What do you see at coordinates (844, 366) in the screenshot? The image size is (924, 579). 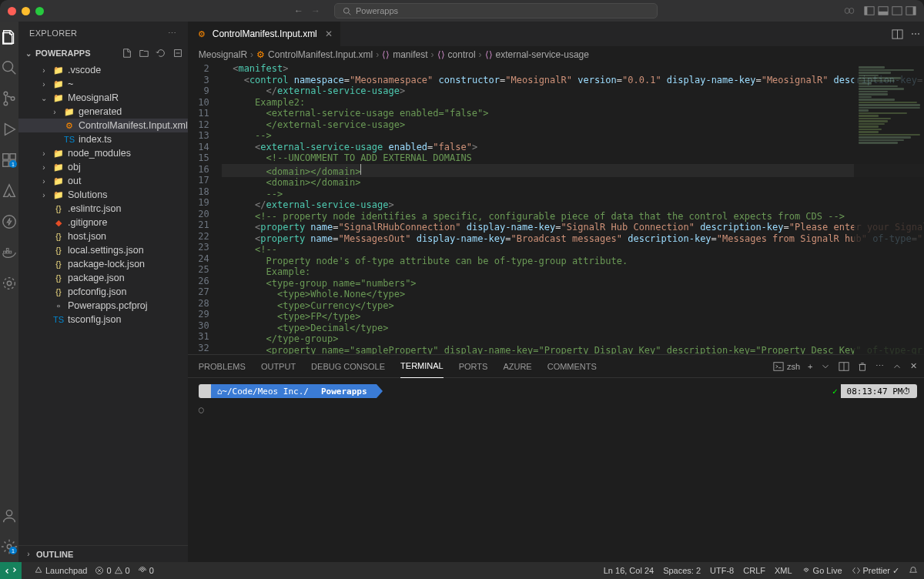 I see `split-terminal-icon` at bounding box center [844, 366].